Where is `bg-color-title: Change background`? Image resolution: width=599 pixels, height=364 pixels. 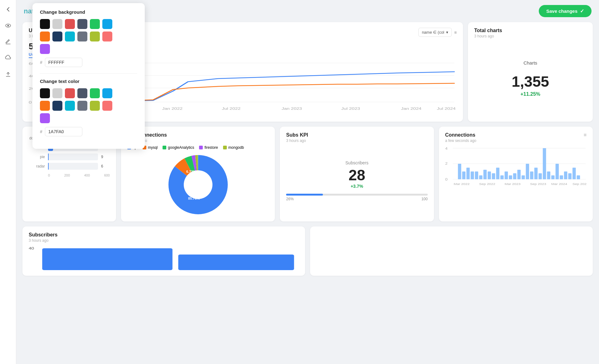 bg-color-title: Change background is located at coordinates (89, 12).